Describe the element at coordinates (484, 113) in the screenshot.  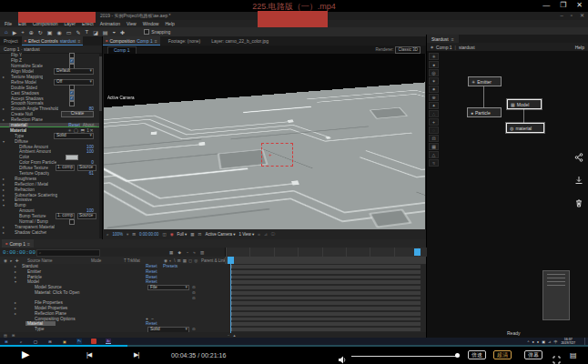
I see `node-particle: ● Particle` at that location.